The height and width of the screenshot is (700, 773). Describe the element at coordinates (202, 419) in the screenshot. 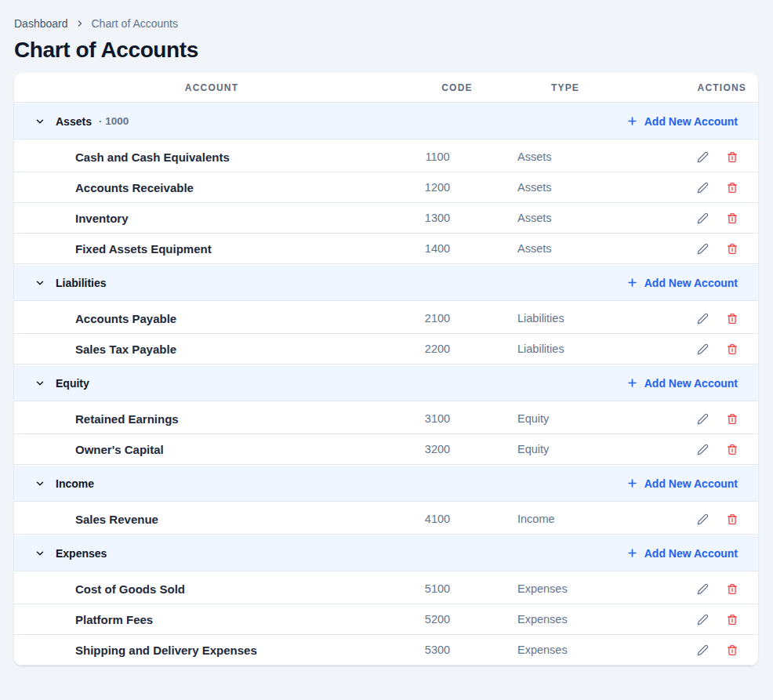

I see `account-name: Retained Earnings` at that location.